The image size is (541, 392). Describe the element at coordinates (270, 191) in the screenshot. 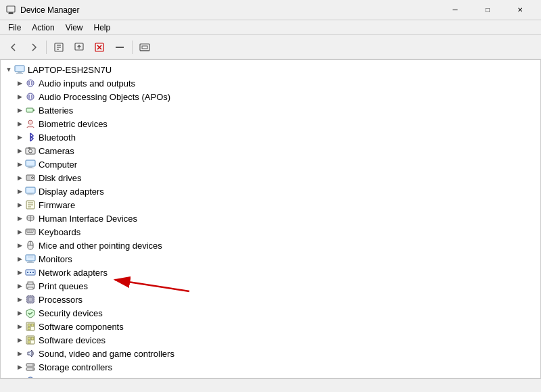

I see `list-item: ▶ Display adapters` at that location.